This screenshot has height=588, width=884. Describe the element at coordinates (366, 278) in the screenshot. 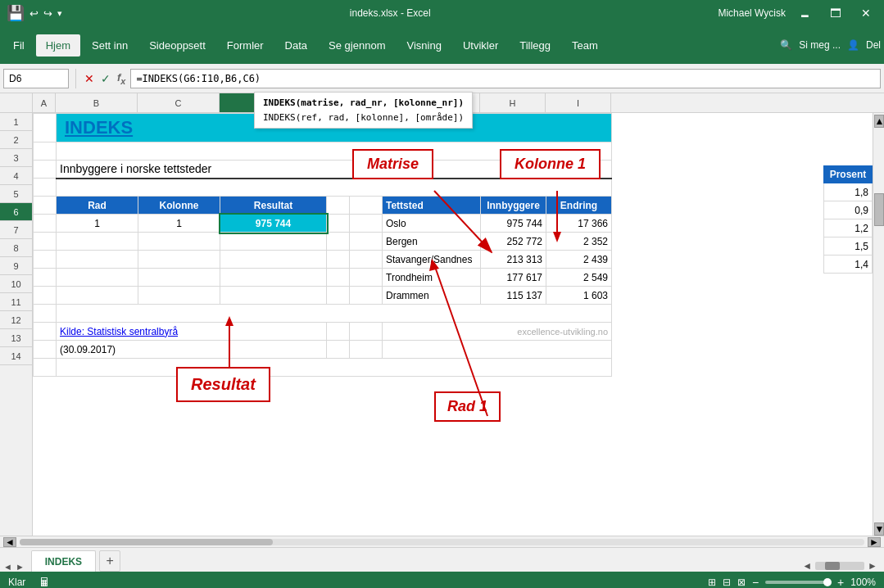

I see `cell-f9` at that location.